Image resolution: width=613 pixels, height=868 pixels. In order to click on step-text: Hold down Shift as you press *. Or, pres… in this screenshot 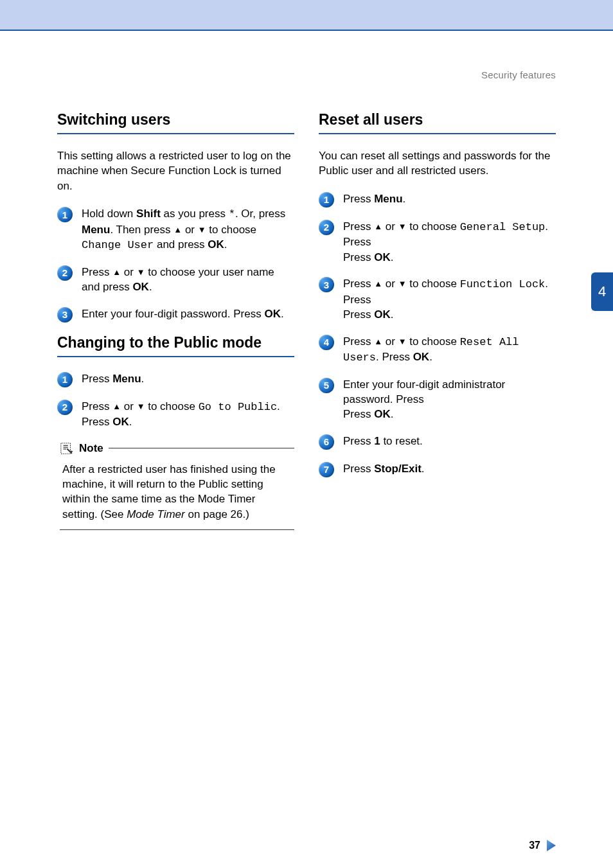, I will do `click(188, 229)`.